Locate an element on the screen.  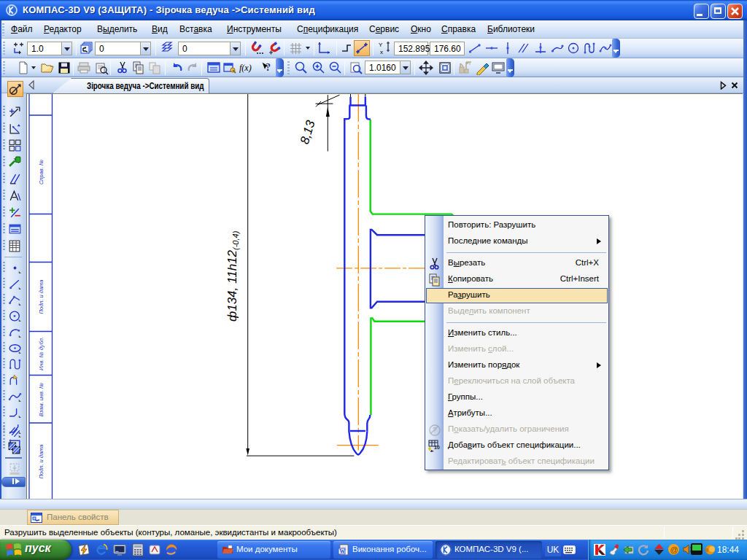
svg-text: Y is located at coordinates (381, 45).